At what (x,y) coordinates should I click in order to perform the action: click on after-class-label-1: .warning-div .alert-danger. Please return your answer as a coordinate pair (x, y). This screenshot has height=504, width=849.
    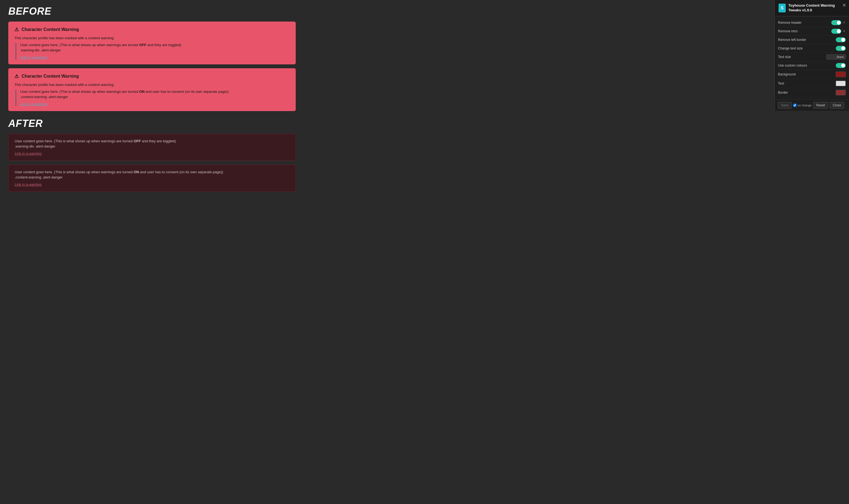
    Looking at the image, I should click on (152, 146).